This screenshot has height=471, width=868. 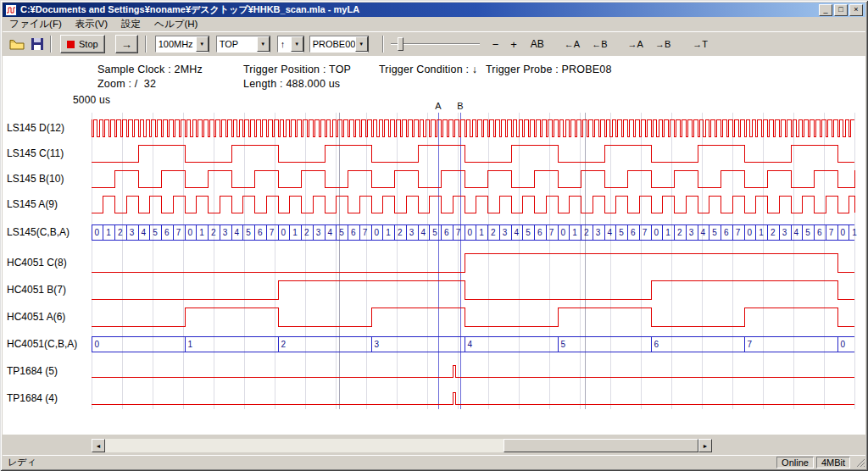 What do you see at coordinates (83, 44) in the screenshot?
I see `stop-button: Stop` at bounding box center [83, 44].